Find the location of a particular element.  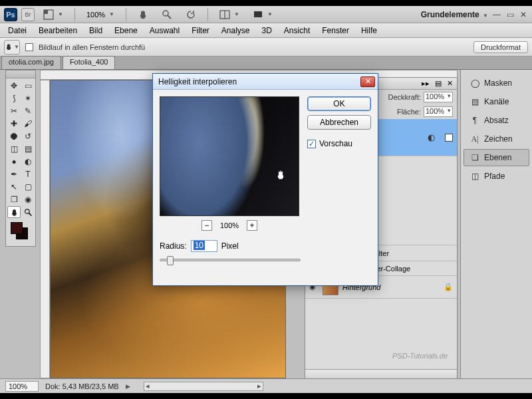

zoom-tool-shortcut is located at coordinates (167, 15).